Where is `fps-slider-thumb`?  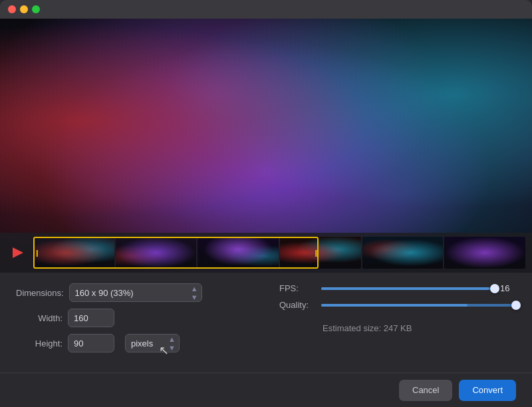
fps-slider-thumb is located at coordinates (495, 289).